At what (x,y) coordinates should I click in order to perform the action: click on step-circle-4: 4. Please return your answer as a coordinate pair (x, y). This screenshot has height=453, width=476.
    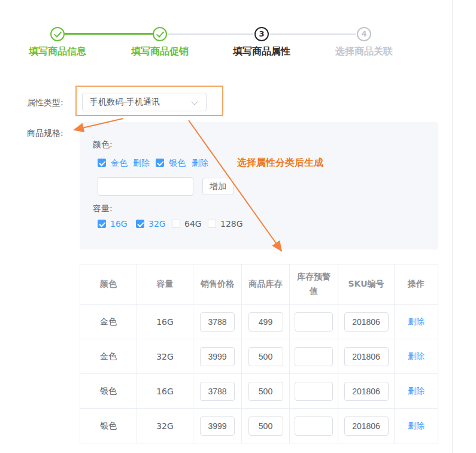
    Looking at the image, I should click on (364, 34).